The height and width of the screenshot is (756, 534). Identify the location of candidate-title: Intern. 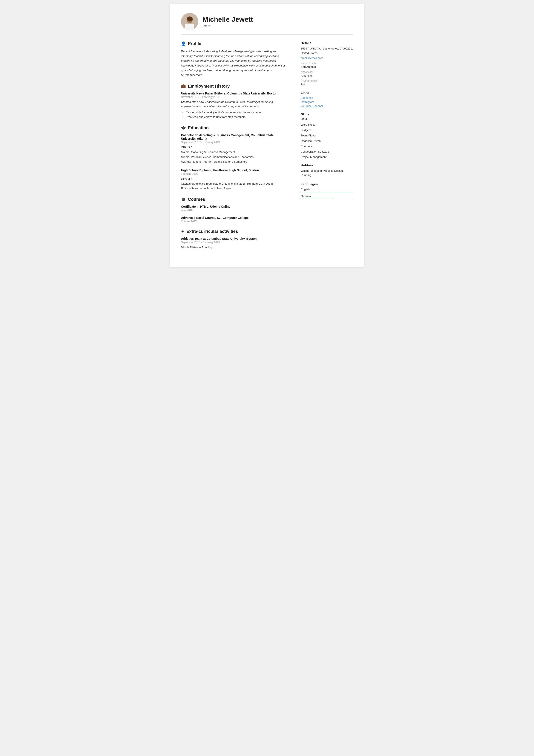
(228, 26).